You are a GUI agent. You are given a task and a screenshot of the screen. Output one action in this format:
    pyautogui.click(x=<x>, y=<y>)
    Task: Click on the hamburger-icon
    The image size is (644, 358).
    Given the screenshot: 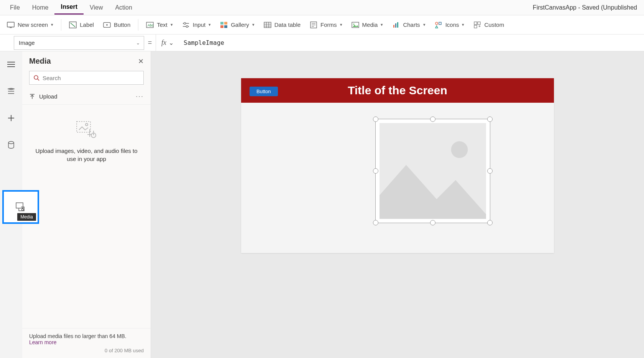 What is the action you would take?
    pyautogui.click(x=11, y=64)
    